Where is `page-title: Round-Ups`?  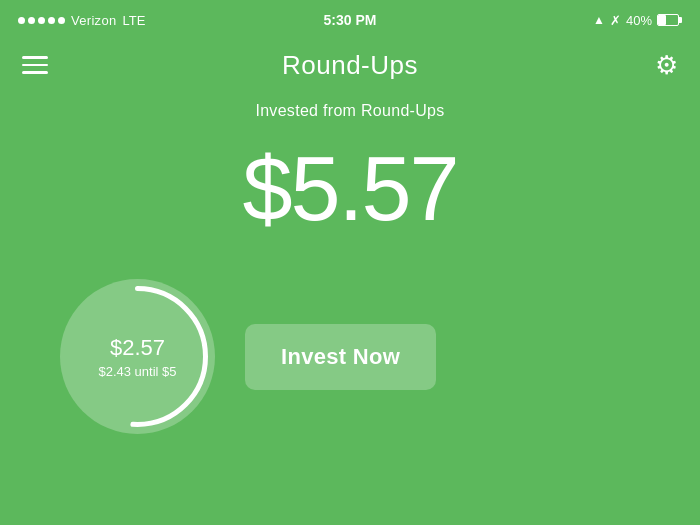 page-title: Round-Ups is located at coordinates (350, 66).